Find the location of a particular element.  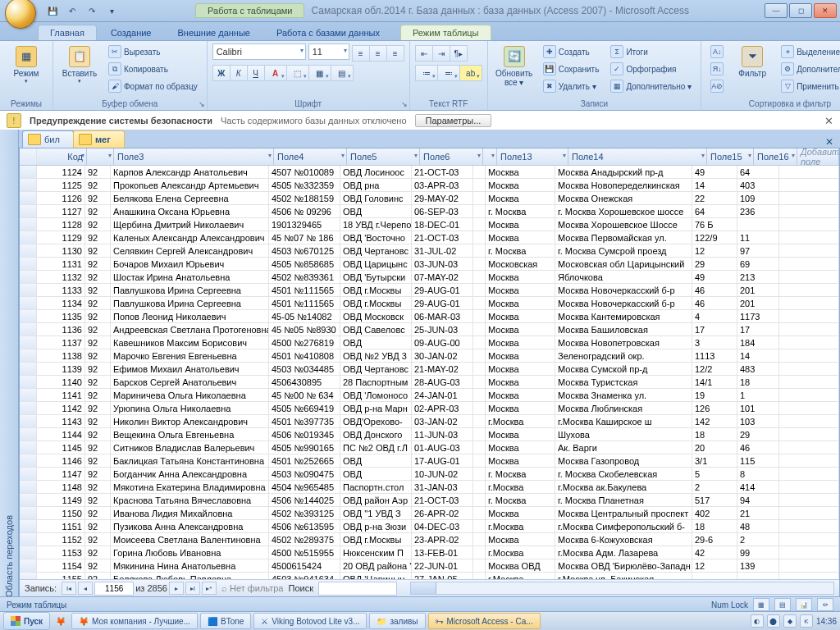

save-record-button: 💾Сохранить is located at coordinates (571, 69).